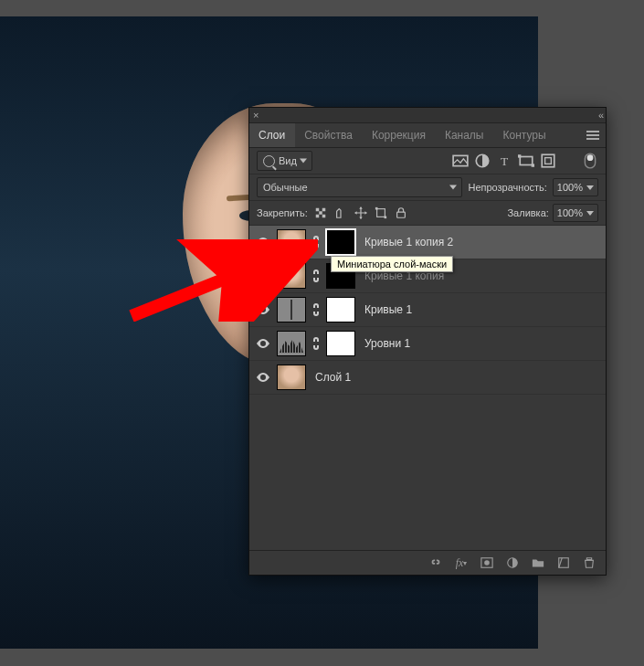 The height and width of the screenshot is (666, 644). I want to click on opacity-label: Непрозрачность:, so click(507, 187).